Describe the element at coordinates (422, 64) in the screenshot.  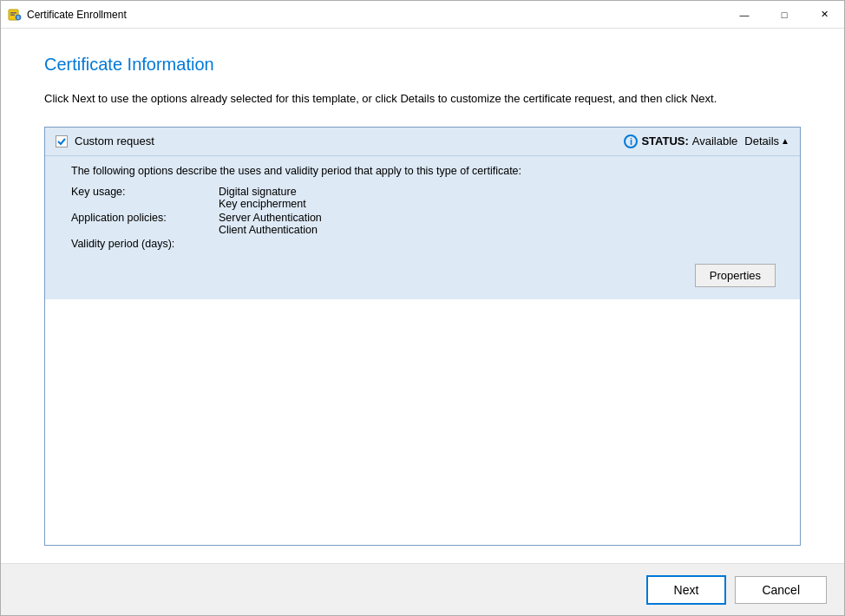
I see `page-title: Certificate Information` at that location.